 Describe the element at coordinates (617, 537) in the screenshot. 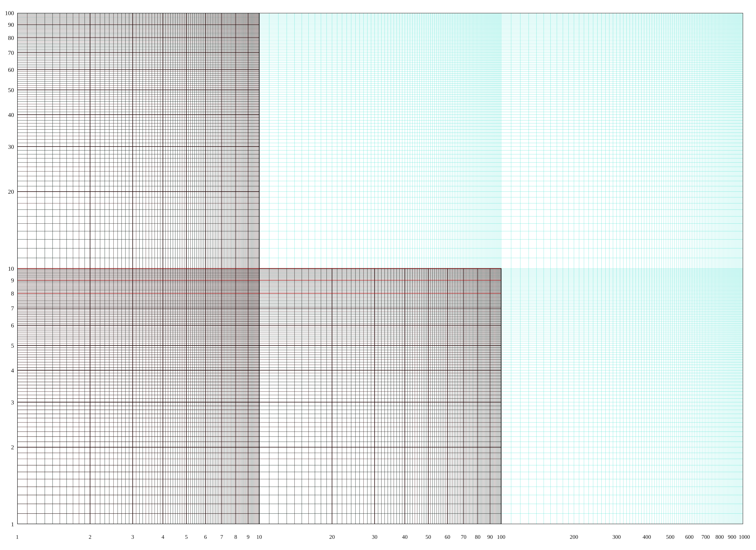

I see `x-axis-label: 300` at that location.